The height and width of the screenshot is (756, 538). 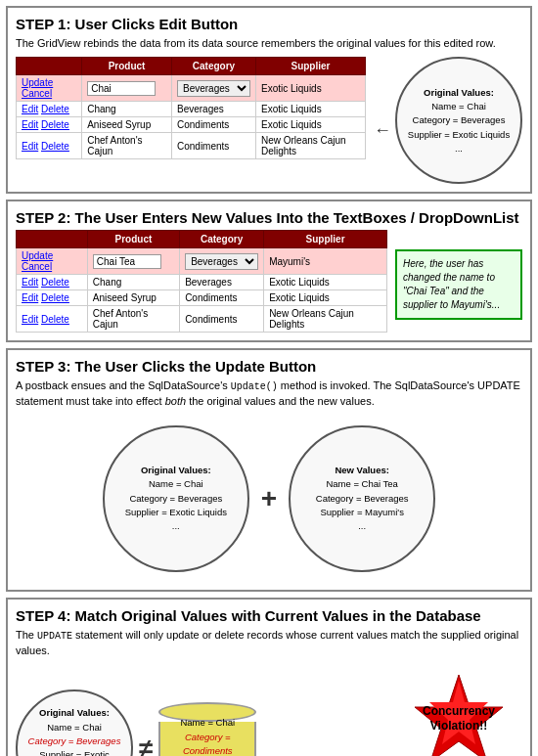 I want to click on row1-category: Beverages, so click(x=213, y=110).